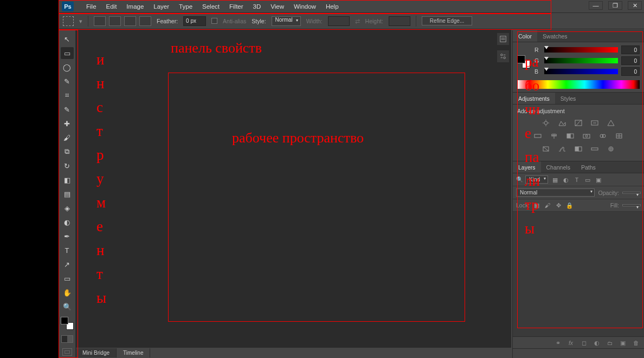 The width and height of the screenshot is (644, 358). Describe the element at coordinates (615, 5) in the screenshot. I see `maximize-button: ❐` at that location.